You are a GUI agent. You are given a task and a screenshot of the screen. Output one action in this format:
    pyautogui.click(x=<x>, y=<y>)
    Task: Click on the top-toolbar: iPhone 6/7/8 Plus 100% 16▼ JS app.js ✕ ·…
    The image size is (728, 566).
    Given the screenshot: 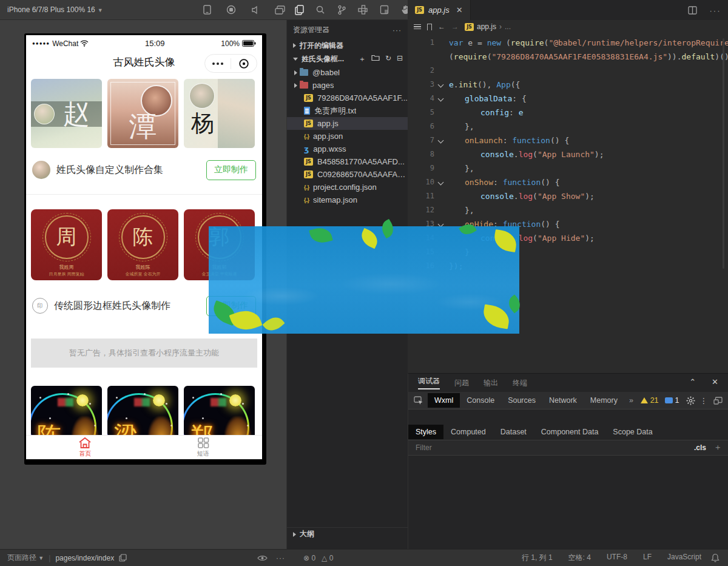 What is the action you would take?
    pyautogui.click(x=364, y=10)
    